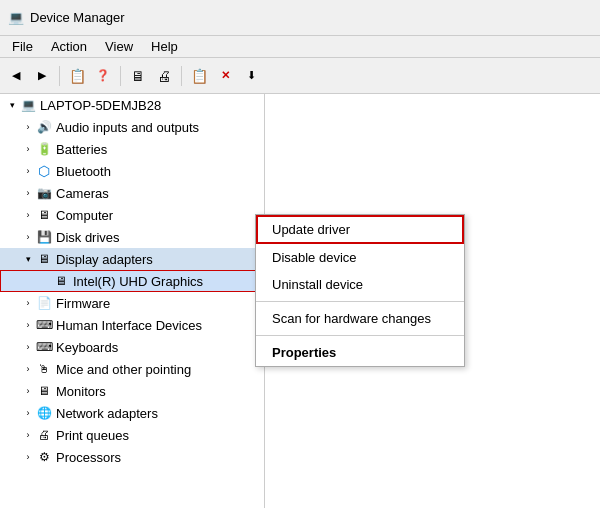 The image size is (600, 508). Describe the element at coordinates (44, 457) in the screenshot. I see `processors-icon: ⚙` at that location.